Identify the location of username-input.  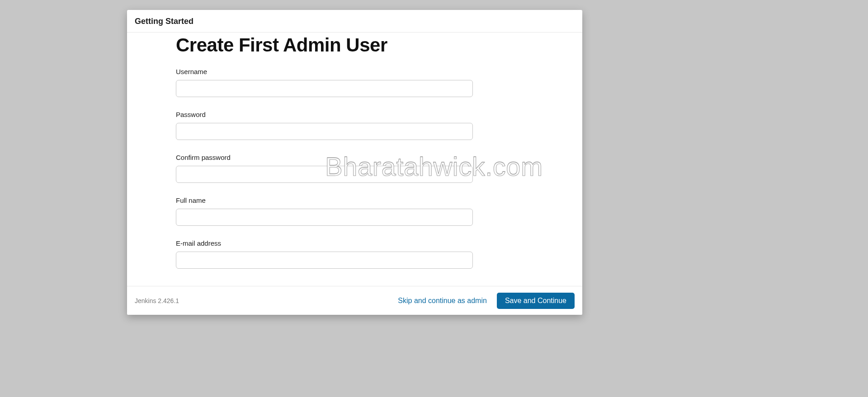
(325, 89).